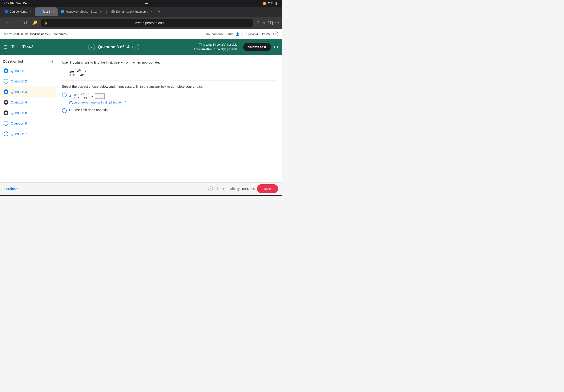 This screenshot has width=564, height=392. Describe the element at coordinates (169, 62) in the screenshot. I see `problem-statement: Use l'Hôpital's rule to find the limit. …` at that location.